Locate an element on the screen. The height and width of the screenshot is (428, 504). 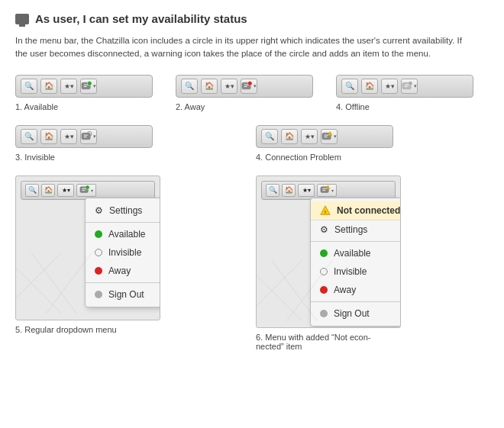
home-btn-away: 🏠 is located at coordinates (209, 86).